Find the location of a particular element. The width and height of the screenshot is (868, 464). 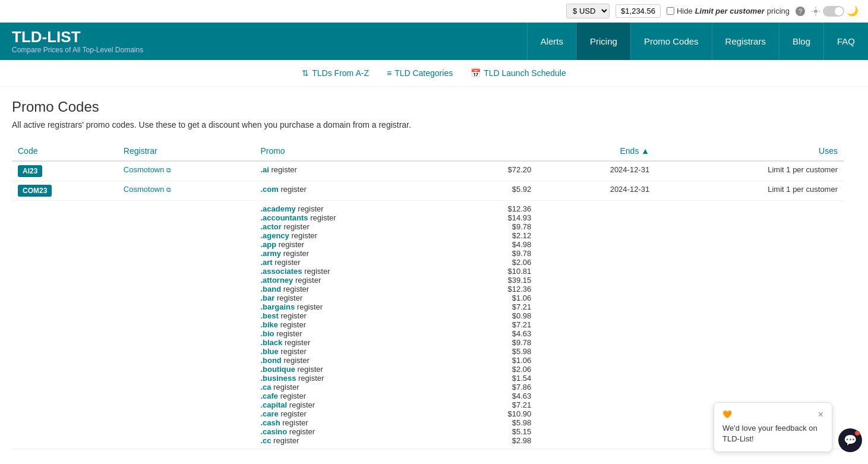

code-cell: AI23 is located at coordinates (65, 171).